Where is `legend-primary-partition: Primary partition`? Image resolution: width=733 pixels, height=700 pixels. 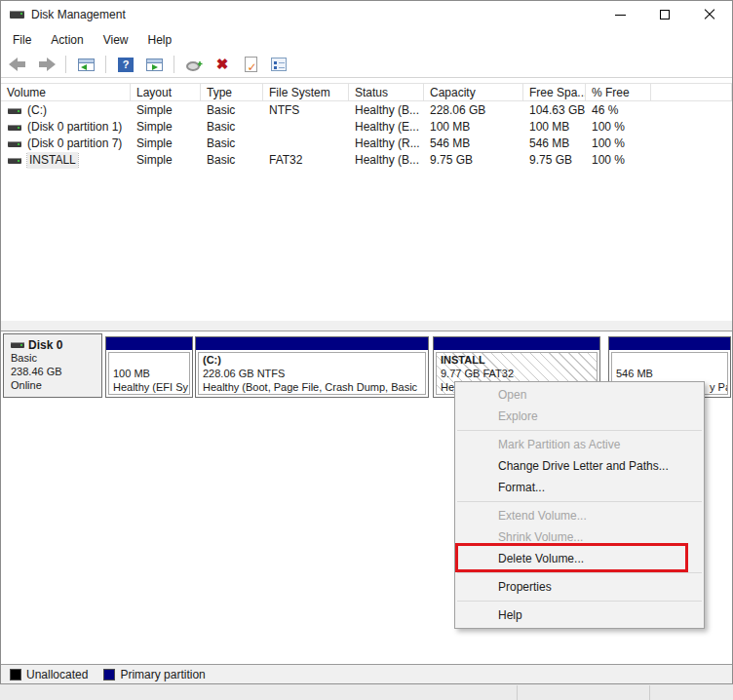
legend-primary-partition: Primary partition is located at coordinates (154, 675).